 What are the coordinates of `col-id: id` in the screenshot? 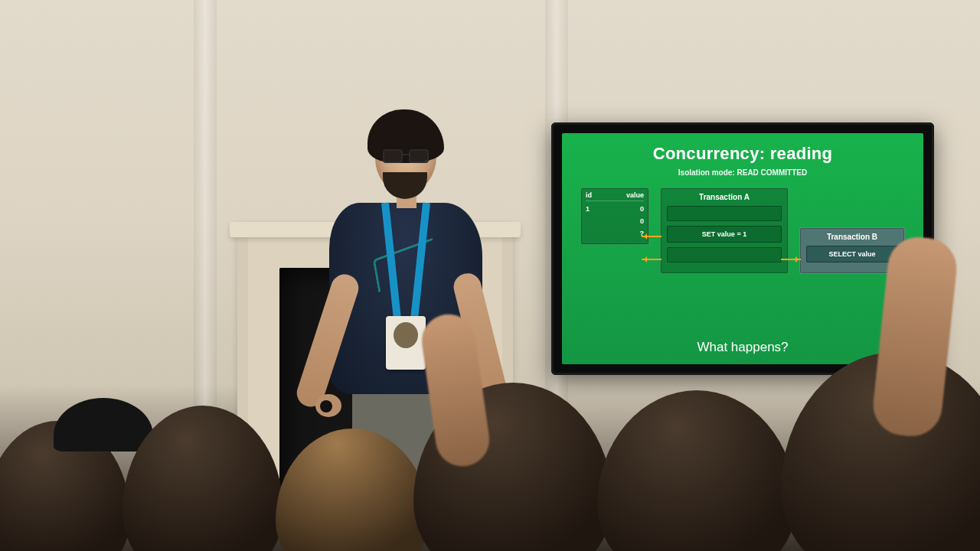 It's located at (589, 195).